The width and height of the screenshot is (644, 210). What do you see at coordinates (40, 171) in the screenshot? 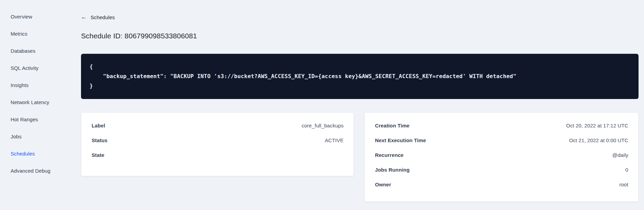
I see `sidebar-item-advanced-debug: Advanced Debug` at bounding box center [40, 171].